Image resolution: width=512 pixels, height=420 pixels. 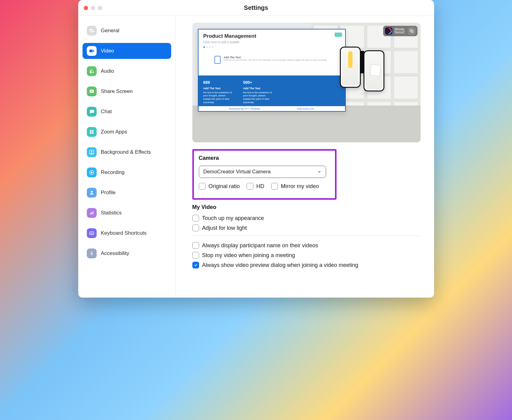 What do you see at coordinates (306, 207) in the screenshot?
I see `my-video-section-title: My Video` at bounding box center [306, 207].